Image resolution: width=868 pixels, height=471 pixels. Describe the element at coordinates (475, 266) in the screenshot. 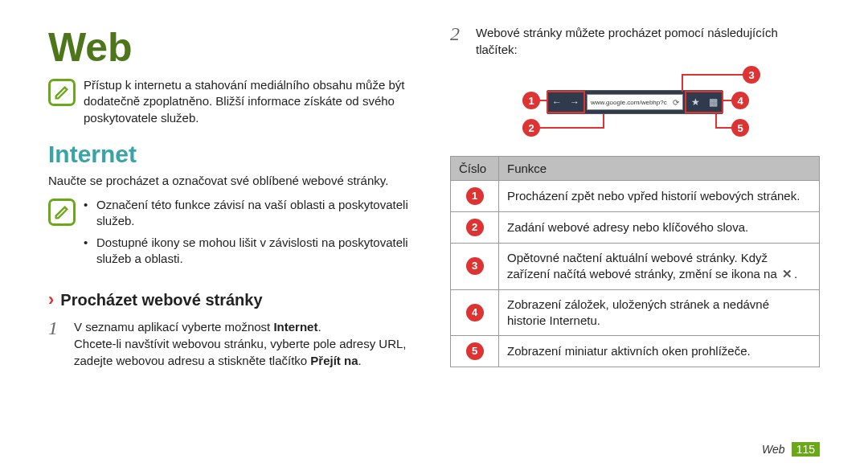

I see `row-badge: 3` at that location.